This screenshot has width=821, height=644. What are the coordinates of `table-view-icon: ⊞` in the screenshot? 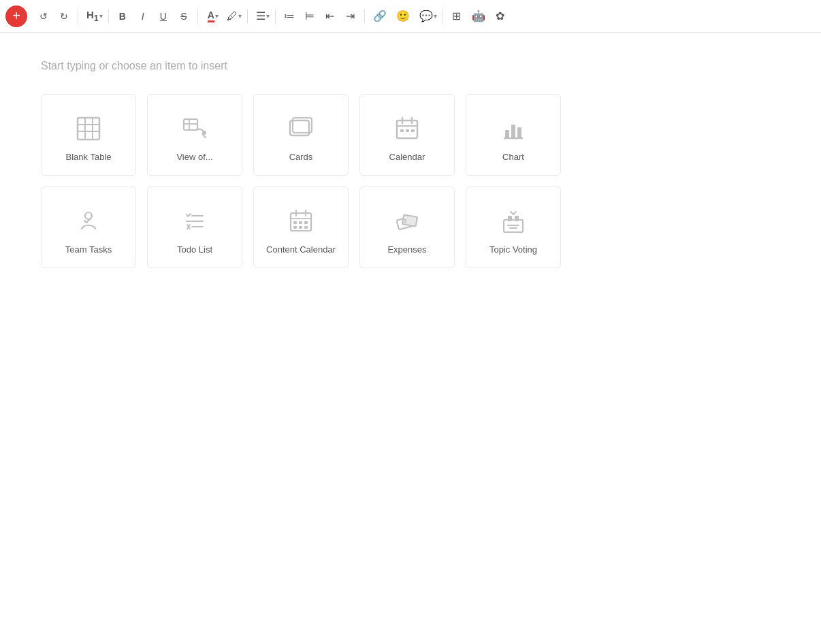 It's located at (456, 16).